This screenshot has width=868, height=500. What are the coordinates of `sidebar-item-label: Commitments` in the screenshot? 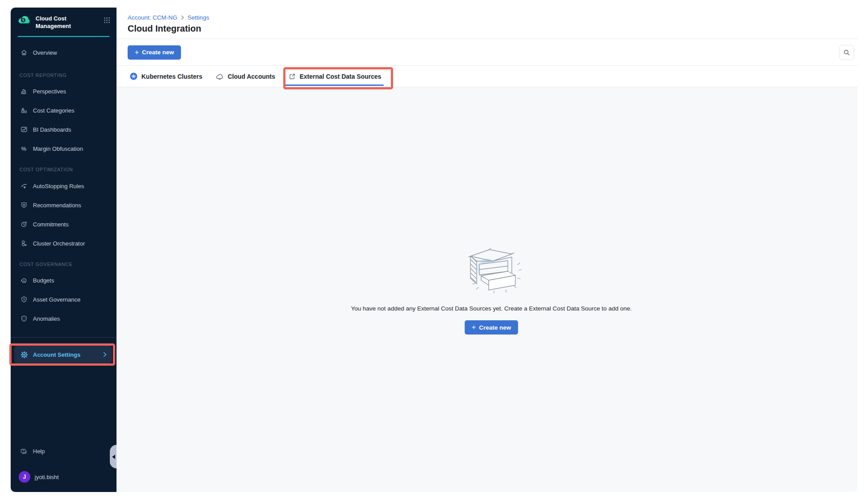 It's located at (51, 224).